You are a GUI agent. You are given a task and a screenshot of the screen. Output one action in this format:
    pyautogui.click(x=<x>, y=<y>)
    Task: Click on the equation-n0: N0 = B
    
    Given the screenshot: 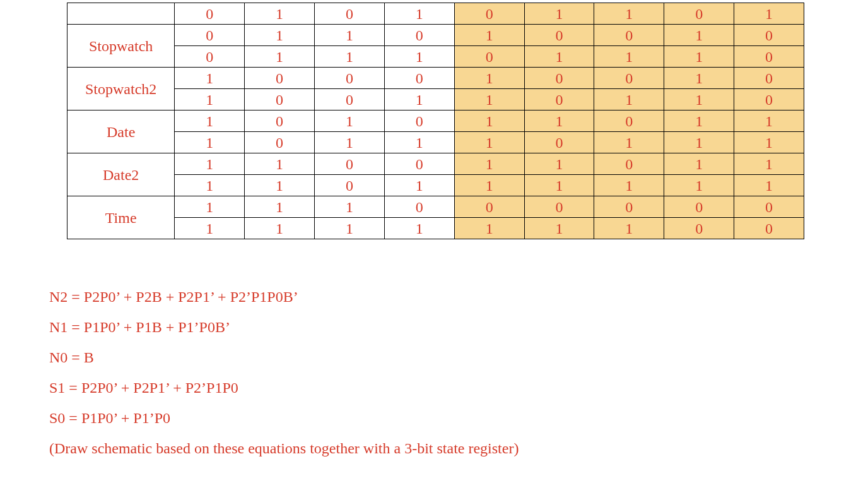 What is the action you would take?
    pyautogui.click(x=284, y=357)
    